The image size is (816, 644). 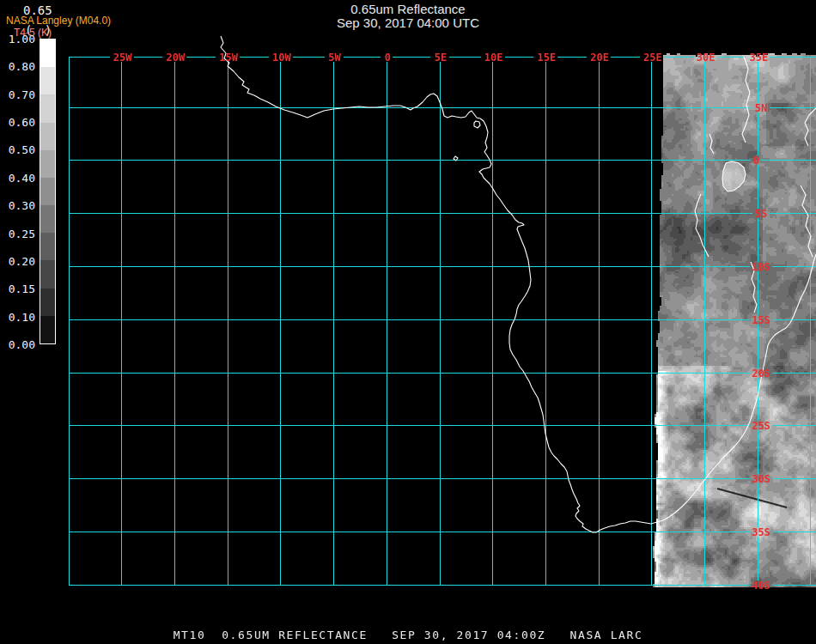 What do you see at coordinates (761, 426) in the screenshot?
I see `lat-label-25S: 25S` at bounding box center [761, 426].